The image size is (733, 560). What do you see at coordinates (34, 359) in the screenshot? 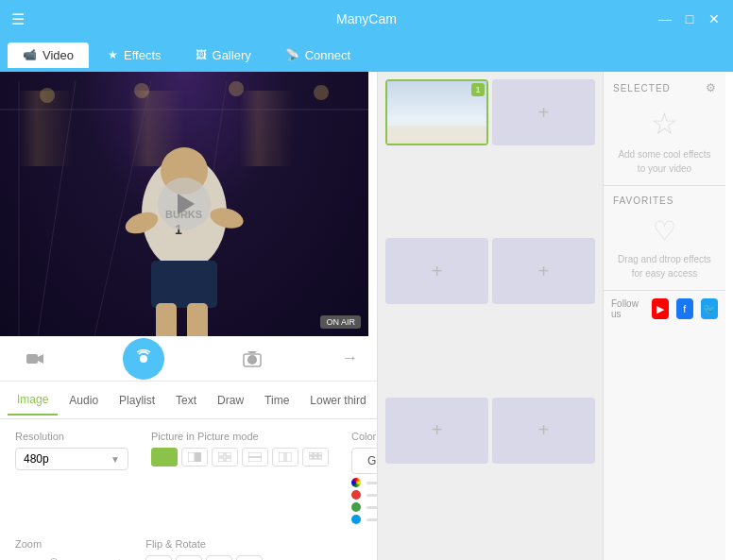
I see `camera-button` at bounding box center [34, 359].